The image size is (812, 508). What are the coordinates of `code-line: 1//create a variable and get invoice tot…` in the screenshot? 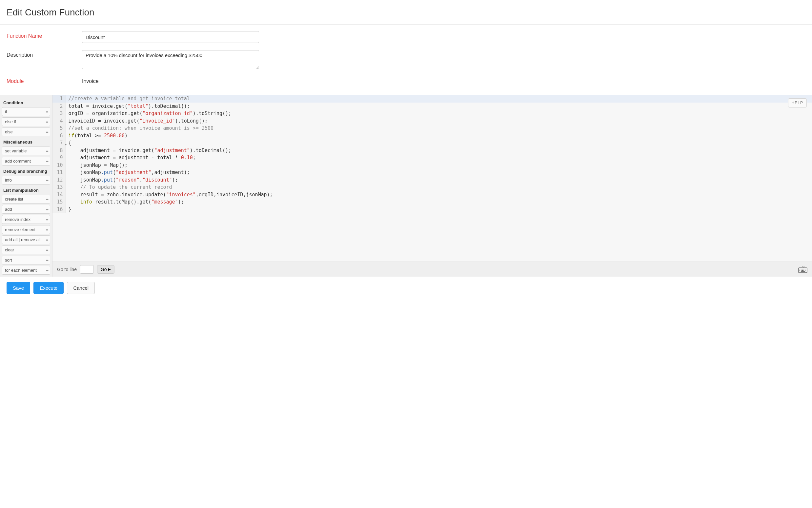 It's located at (432, 99).